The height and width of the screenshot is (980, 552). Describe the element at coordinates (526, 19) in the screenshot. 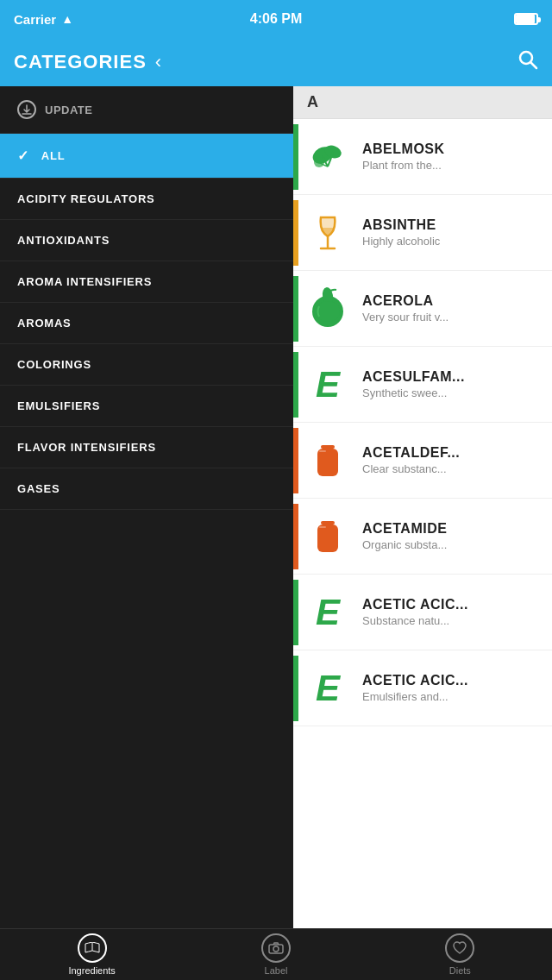

I see `battery-icon` at that location.